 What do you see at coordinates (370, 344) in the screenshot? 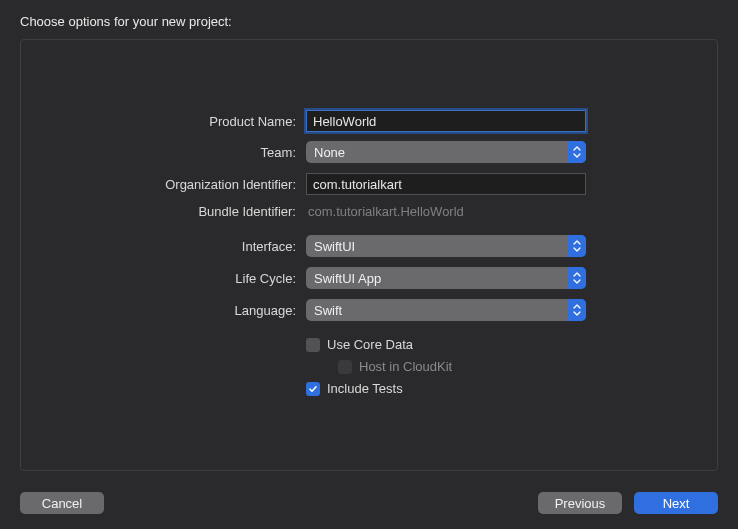
I see `use-core-data-label: Use Core Data` at bounding box center [370, 344].